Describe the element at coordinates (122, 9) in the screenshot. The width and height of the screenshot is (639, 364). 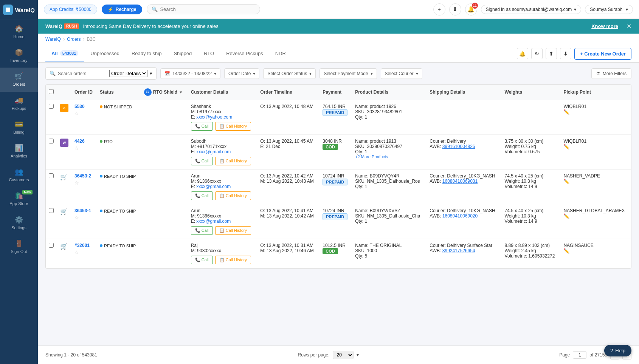
I see `recharge-button: ⚡ Recharge` at that location.